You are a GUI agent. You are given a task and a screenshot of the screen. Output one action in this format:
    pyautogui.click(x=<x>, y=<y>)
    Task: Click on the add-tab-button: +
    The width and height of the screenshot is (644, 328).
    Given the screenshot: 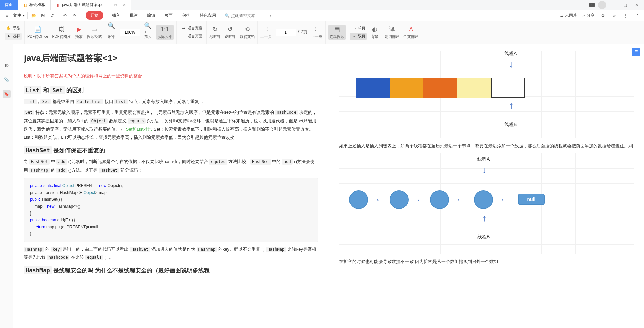 What is the action you would take?
    pyautogui.click(x=137, y=5)
    